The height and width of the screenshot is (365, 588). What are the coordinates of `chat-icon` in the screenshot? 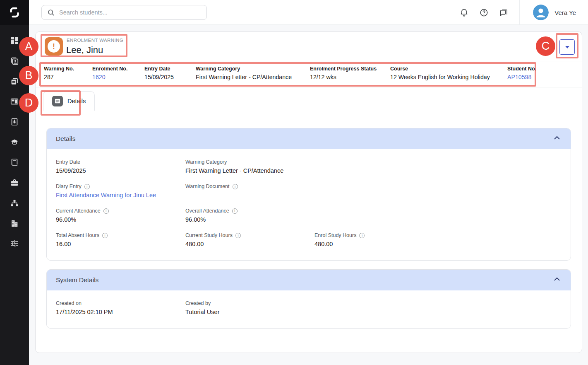 It's located at (504, 12).